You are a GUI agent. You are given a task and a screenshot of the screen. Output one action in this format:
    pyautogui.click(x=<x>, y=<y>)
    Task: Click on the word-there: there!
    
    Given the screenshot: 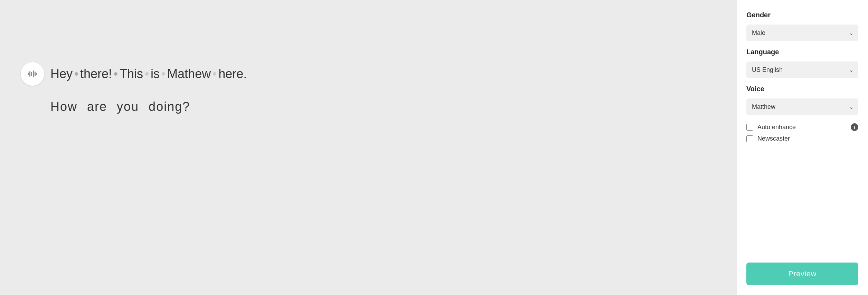 What is the action you would take?
    pyautogui.click(x=96, y=74)
    